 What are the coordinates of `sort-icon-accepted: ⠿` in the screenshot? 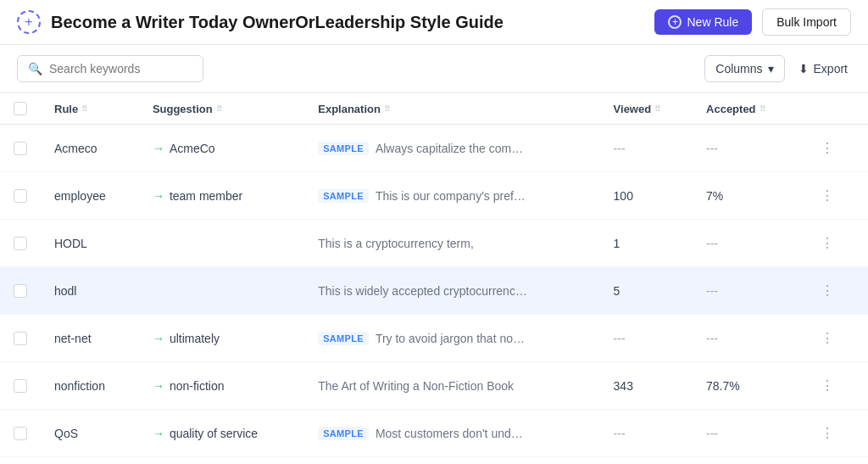 It's located at (763, 109).